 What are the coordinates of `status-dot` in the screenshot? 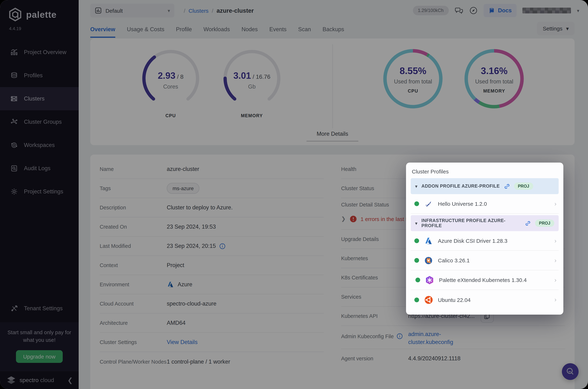 It's located at (417, 300).